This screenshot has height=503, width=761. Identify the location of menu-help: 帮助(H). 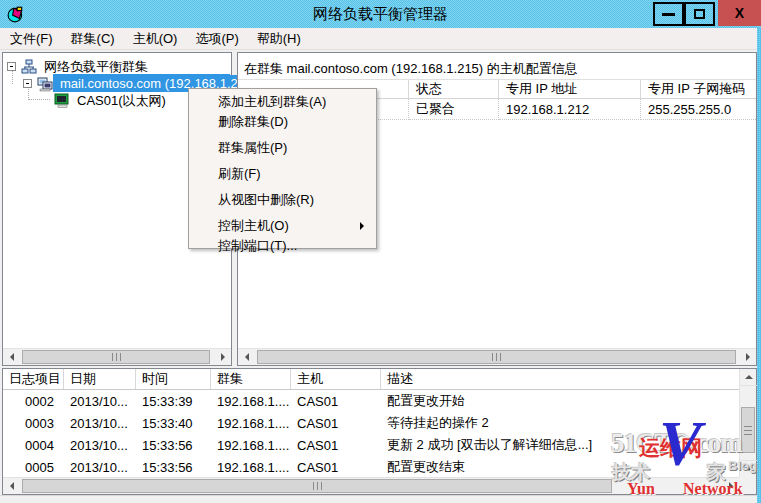
(279, 39).